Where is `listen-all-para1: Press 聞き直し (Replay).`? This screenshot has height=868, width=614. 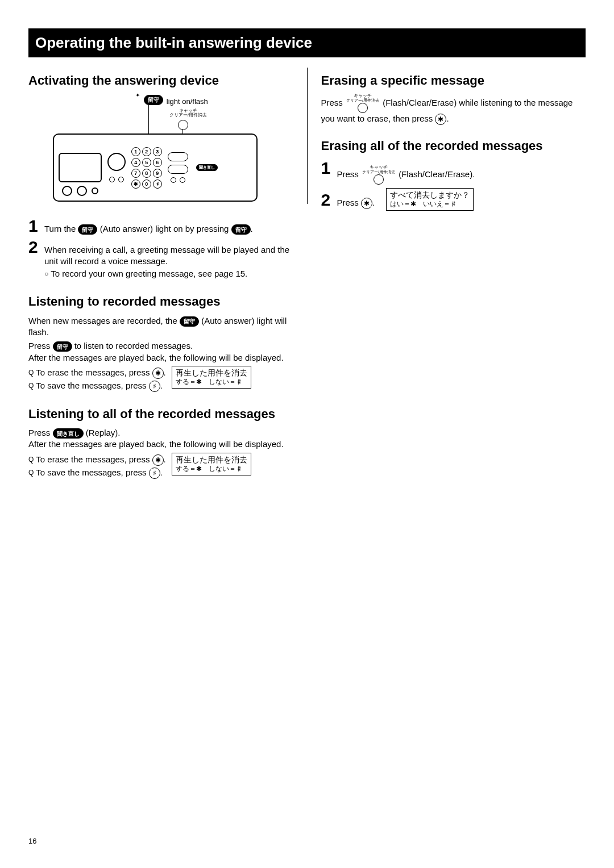
listen-all-para1: Press 聞き直し (Replay). is located at coordinates (161, 433).